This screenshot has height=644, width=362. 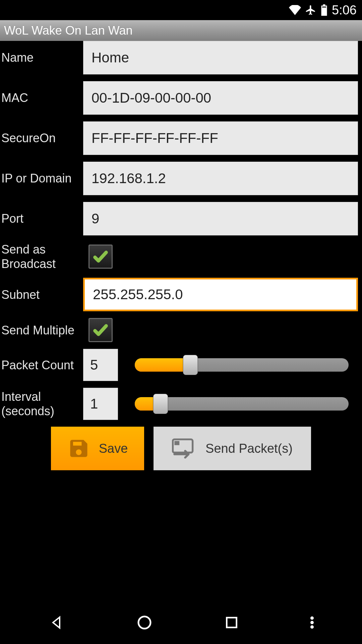 What do you see at coordinates (113, 449) in the screenshot?
I see `save-button-label: Save` at bounding box center [113, 449].